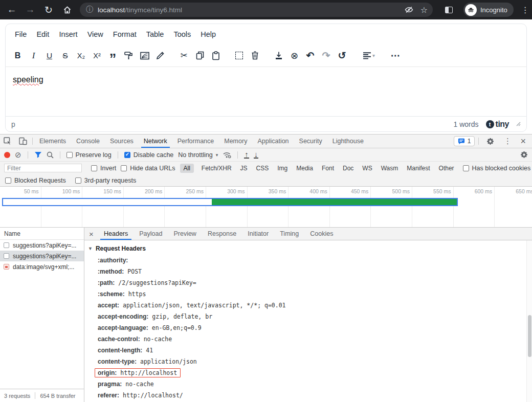  What do you see at coordinates (81, 56) in the screenshot?
I see `subscript-icon: X₂` at bounding box center [81, 56].